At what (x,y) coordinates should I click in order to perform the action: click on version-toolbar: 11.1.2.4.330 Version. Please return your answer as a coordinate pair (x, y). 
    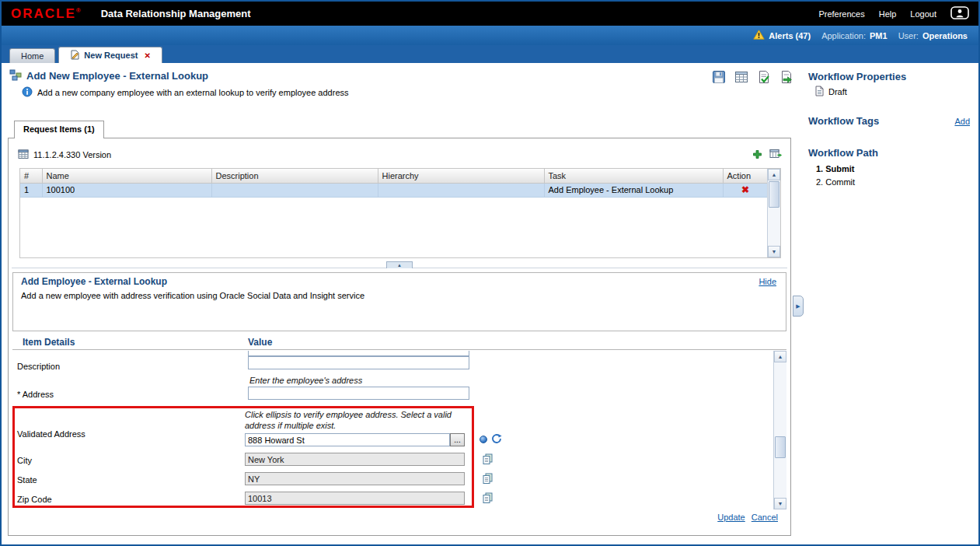
    Looking at the image, I should click on (400, 155).